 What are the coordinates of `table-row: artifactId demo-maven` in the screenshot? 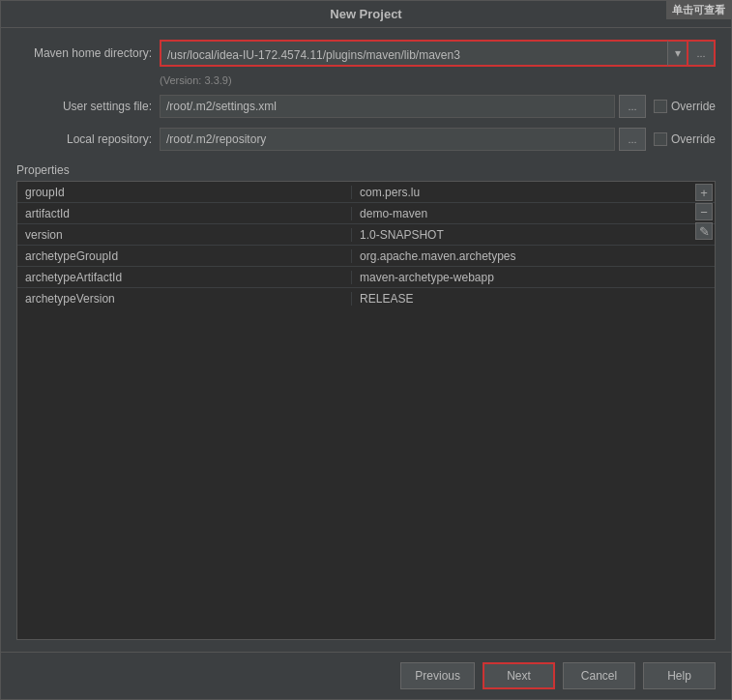 It's located at (366, 214).